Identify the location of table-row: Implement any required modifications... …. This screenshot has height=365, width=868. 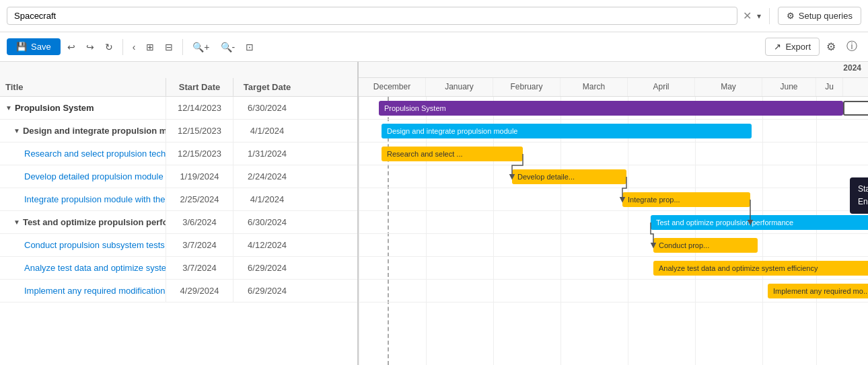
(179, 291).